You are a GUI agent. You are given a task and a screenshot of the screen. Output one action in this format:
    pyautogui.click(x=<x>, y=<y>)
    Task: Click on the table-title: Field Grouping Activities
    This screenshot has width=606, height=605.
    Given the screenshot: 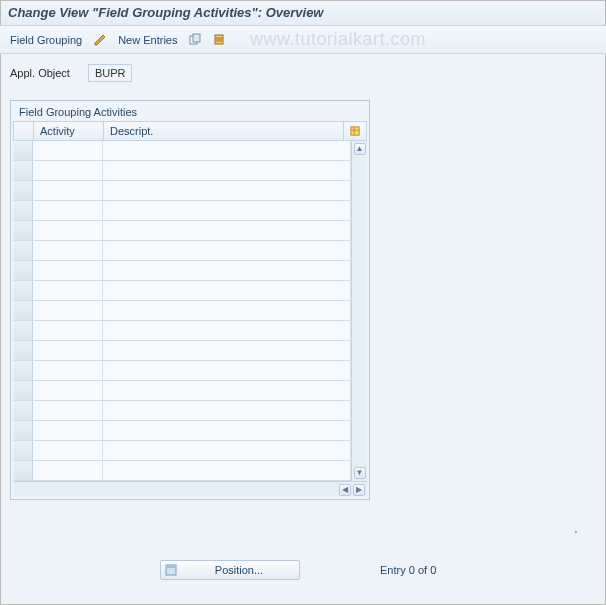 What is the action you would take?
    pyautogui.click(x=190, y=112)
    